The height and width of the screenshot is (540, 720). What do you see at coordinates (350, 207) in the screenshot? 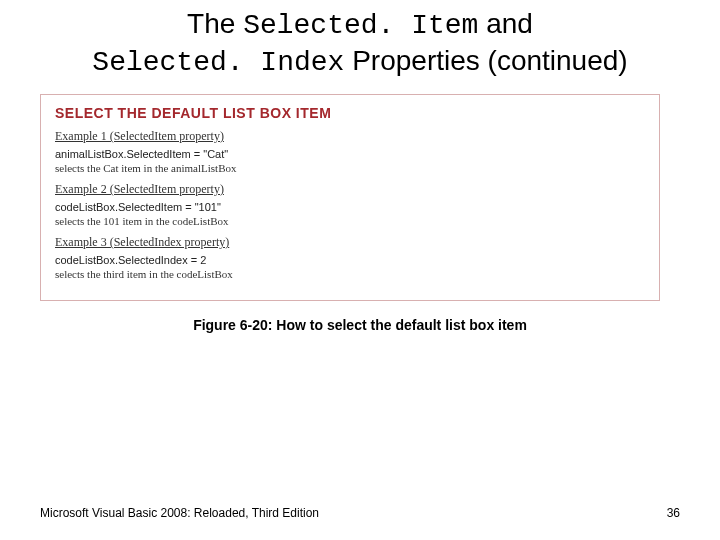
I see `example-code: codeListBox.SelectedItem = "101"` at bounding box center [350, 207].